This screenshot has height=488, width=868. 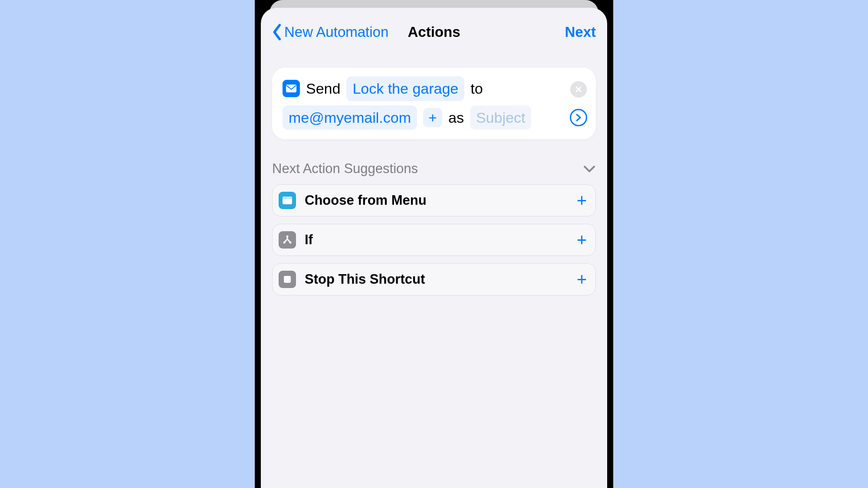 I want to click on action-sentence: Send Lock the garage to me@myemail.com +…, so click(x=434, y=103).